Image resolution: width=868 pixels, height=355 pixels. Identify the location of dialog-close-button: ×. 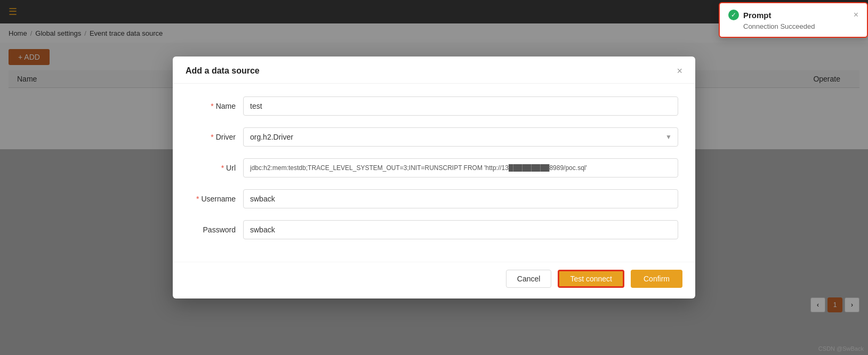
(679, 71).